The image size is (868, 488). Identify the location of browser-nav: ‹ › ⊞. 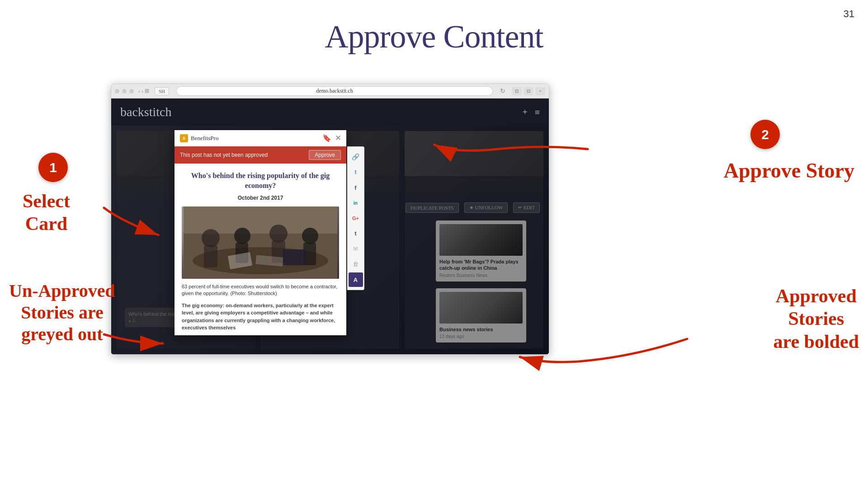
(144, 91).